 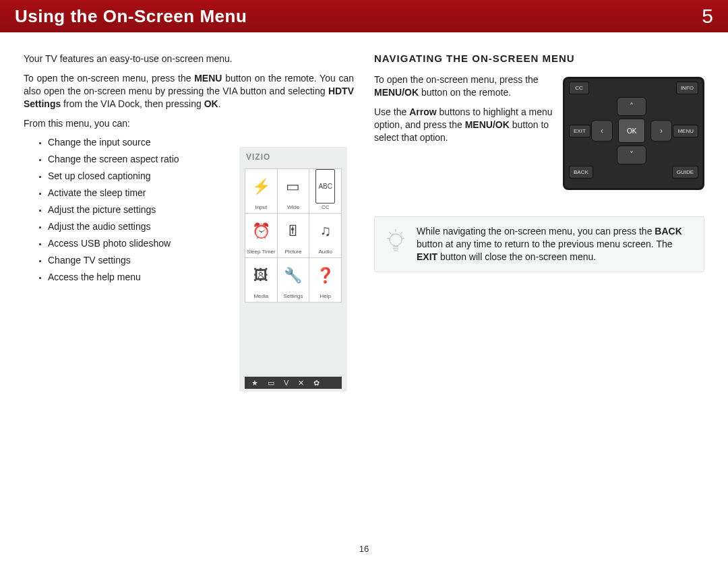 What do you see at coordinates (317, 383) in the screenshot?
I see `gear-icon: ✿` at bounding box center [317, 383].